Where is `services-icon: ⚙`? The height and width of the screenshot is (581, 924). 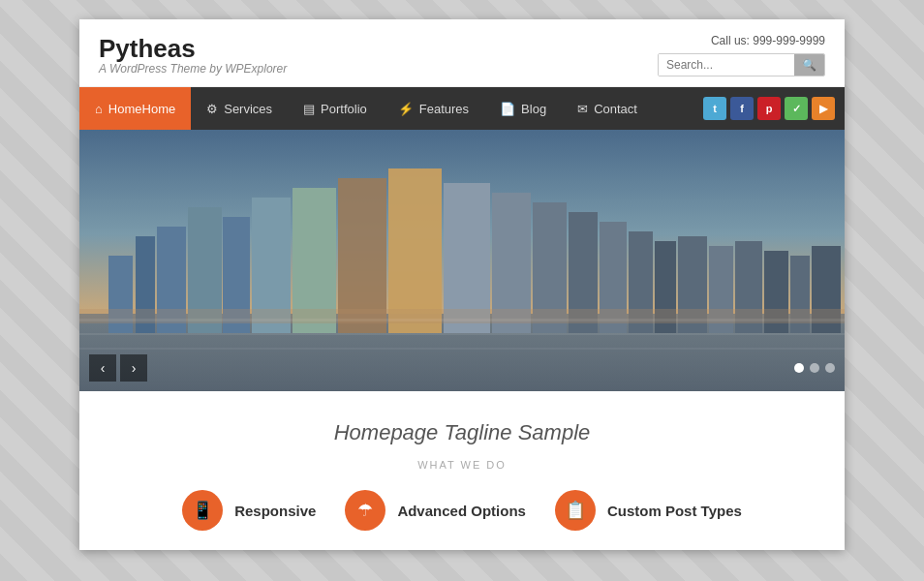
services-icon: ⚙ is located at coordinates (212, 108).